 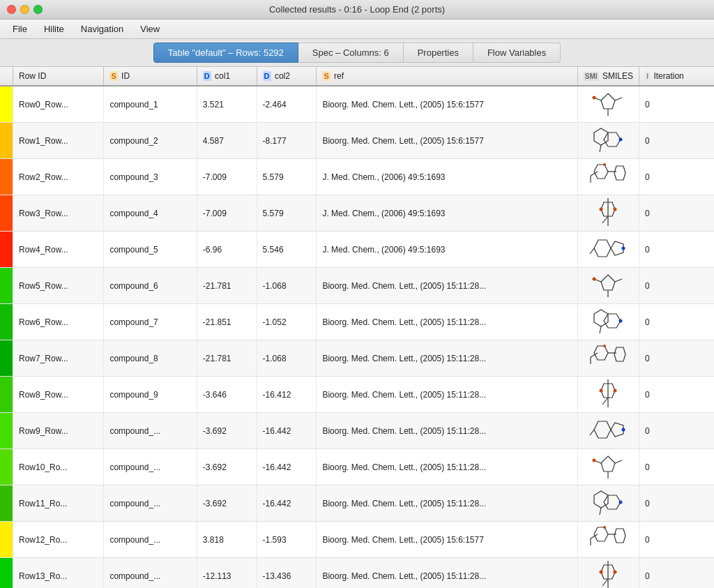 I want to click on cell-col1: 3.818, so click(x=227, y=540).